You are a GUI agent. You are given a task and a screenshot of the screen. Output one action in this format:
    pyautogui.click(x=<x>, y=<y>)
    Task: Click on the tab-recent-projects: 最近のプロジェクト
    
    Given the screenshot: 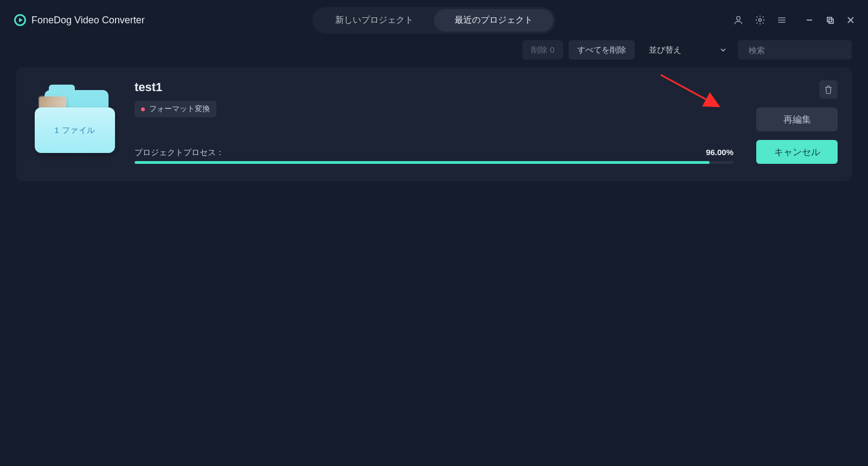 What is the action you would take?
    pyautogui.click(x=494, y=21)
    